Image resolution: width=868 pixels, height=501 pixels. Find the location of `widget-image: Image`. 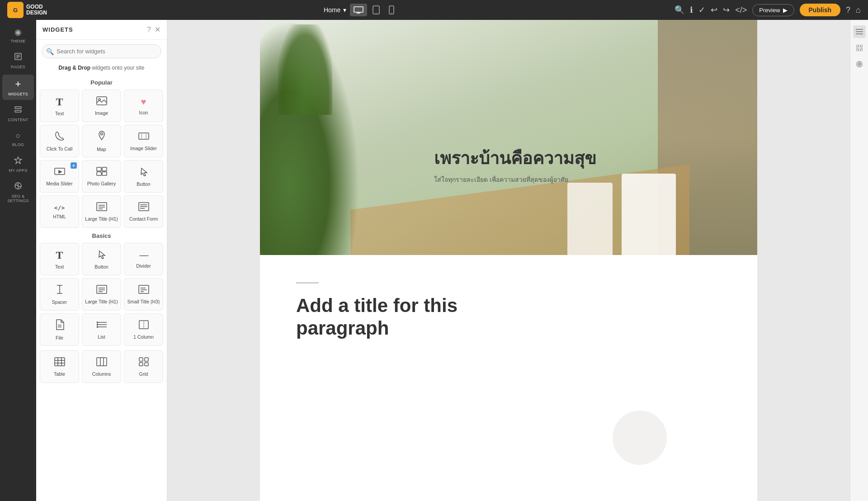

widget-image: Image is located at coordinates (101, 106).